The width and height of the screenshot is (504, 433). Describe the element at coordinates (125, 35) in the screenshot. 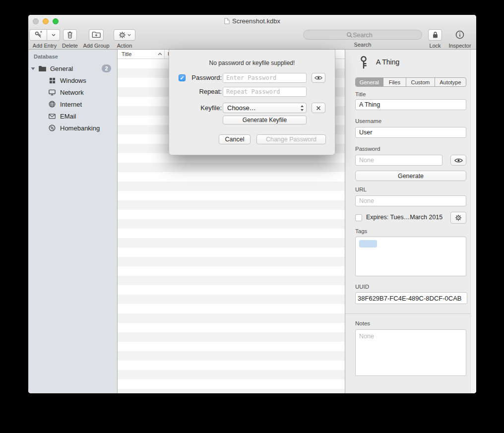

I see `action-button` at that location.